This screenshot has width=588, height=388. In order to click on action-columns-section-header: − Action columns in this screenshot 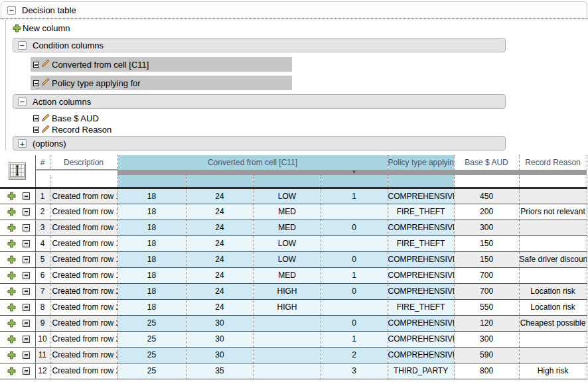, I will do `click(259, 101)`.